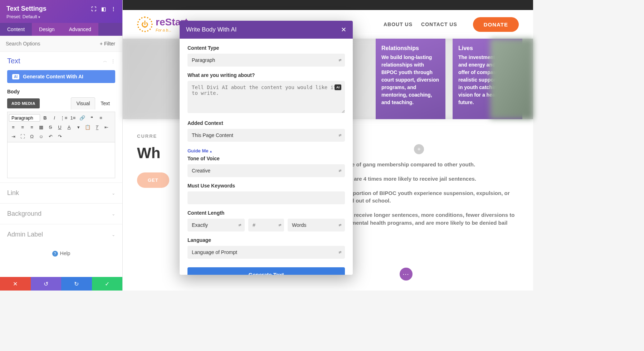 The width and height of the screenshot is (644, 351). I want to click on editor-tab-text: Text, so click(105, 103).